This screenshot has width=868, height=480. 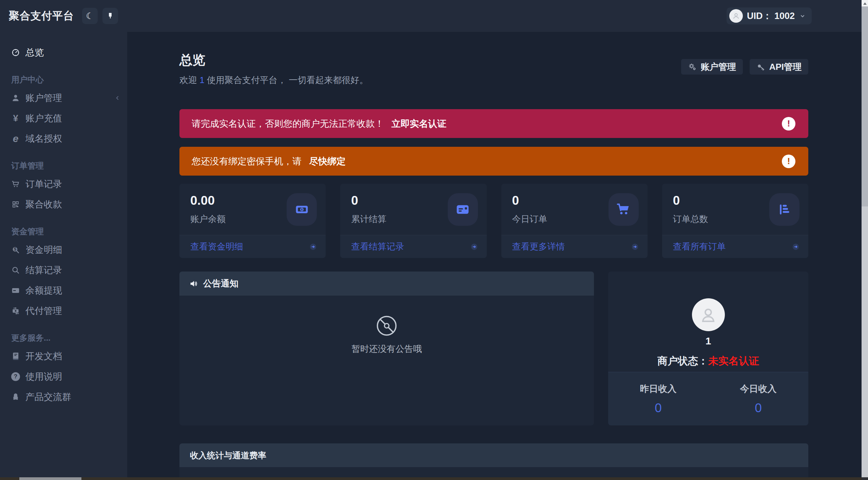 I want to click on merchant-name: 1, so click(x=708, y=341).